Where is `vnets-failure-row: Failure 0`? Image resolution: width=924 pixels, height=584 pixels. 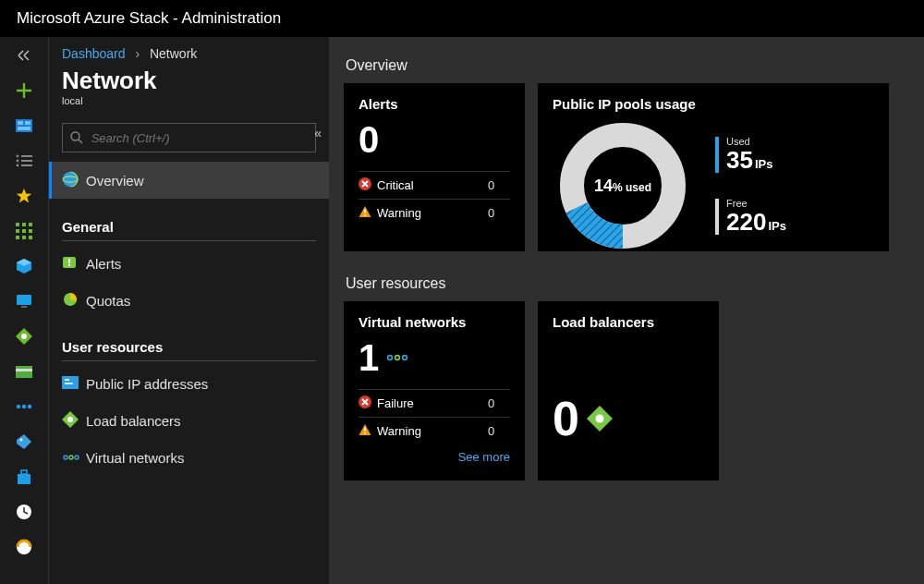 vnets-failure-row: Failure 0 is located at coordinates (434, 403).